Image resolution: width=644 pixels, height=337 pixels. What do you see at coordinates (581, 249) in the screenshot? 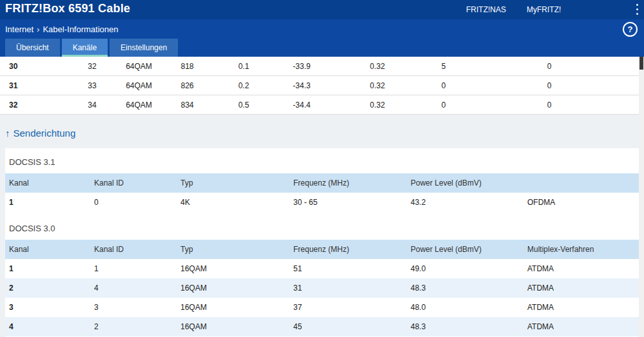
I see `column-header: Multiplex-Verfahren` at bounding box center [581, 249].